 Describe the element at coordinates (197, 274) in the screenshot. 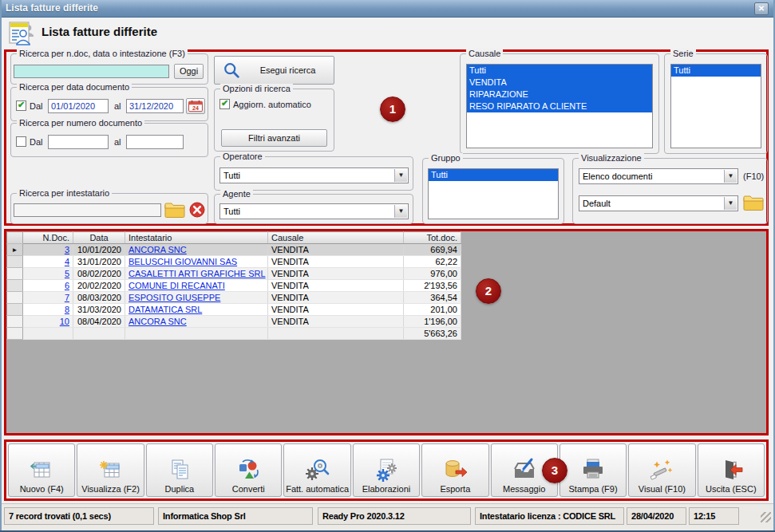

I see `intestatario-link: CASALETTI ARTI GRAFICHE SRL` at that location.